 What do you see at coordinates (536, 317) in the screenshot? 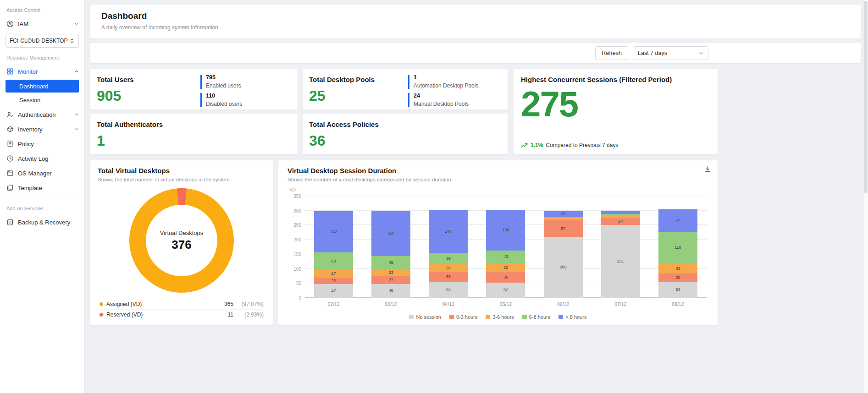
I see `chart-legend-item: 6-8 hours` at bounding box center [536, 317].